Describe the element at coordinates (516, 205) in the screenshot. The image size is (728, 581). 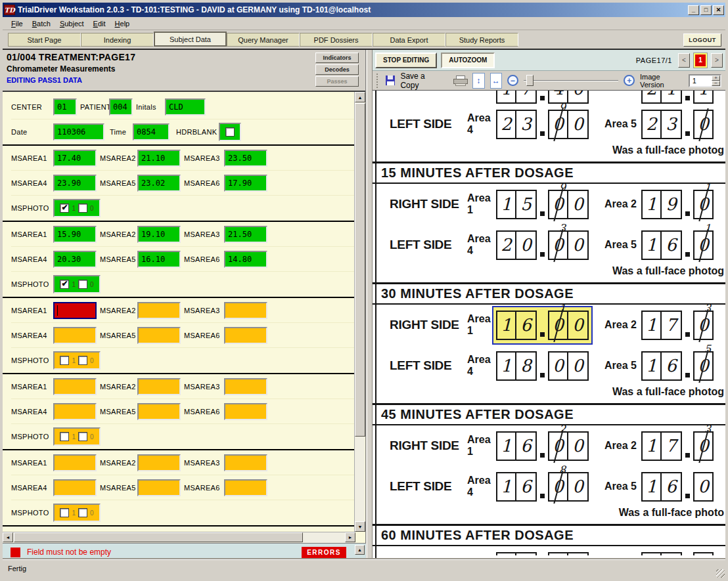
I see `integer-cells: 15` at that location.